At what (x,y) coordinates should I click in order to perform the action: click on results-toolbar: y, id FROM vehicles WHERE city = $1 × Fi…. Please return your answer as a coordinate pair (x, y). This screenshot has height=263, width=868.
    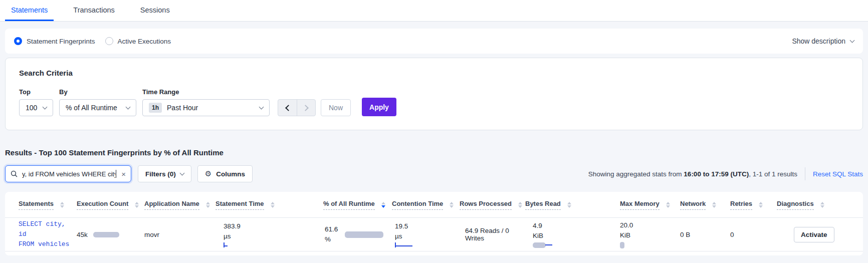
    Looking at the image, I should click on (434, 174).